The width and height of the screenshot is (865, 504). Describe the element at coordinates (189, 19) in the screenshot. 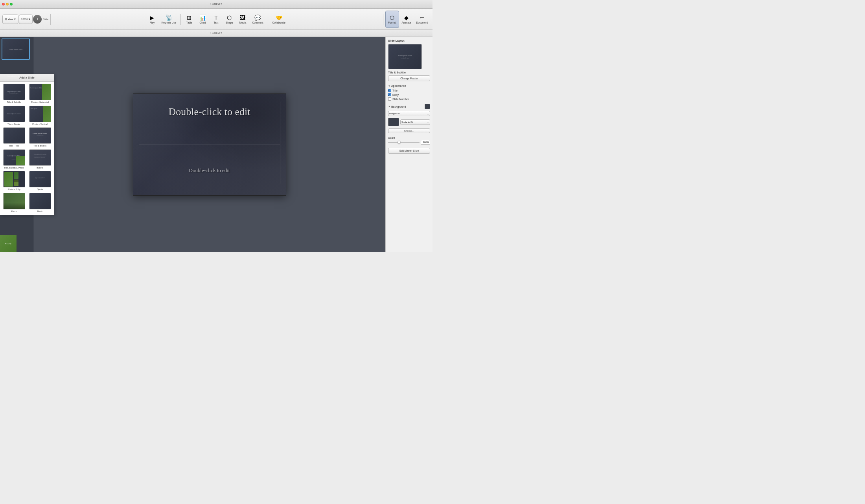

I see `table-button: ⊞ Table` at that location.